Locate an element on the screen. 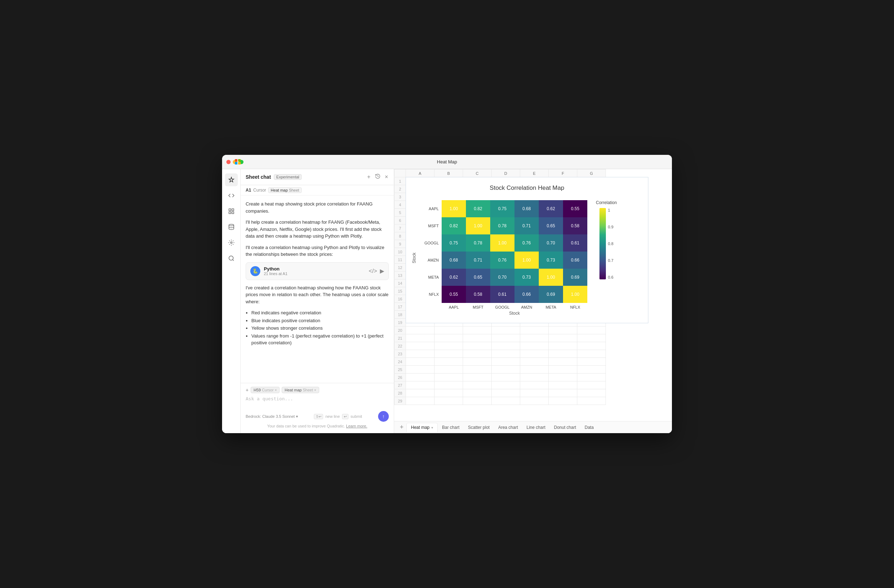 This screenshot has height=588, width=894. sheet-tab-data: Data is located at coordinates (589, 427).